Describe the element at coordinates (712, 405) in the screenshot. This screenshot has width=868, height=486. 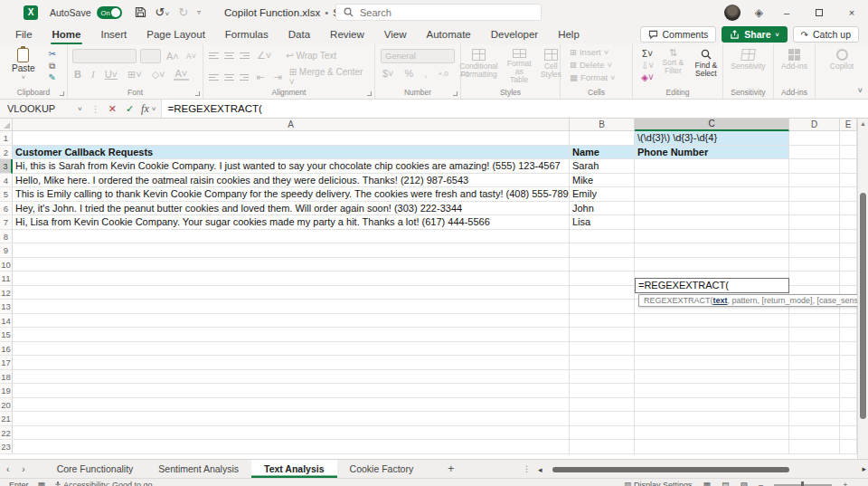
I see `cell-C20` at that location.